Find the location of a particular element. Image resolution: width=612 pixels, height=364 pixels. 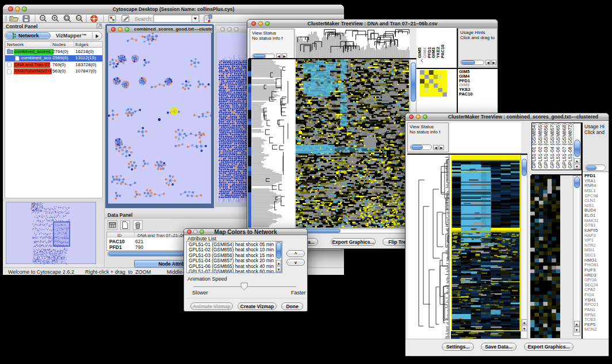

svg-text: GPL51-06 (GSM865) is located at coordinates (558, 146).